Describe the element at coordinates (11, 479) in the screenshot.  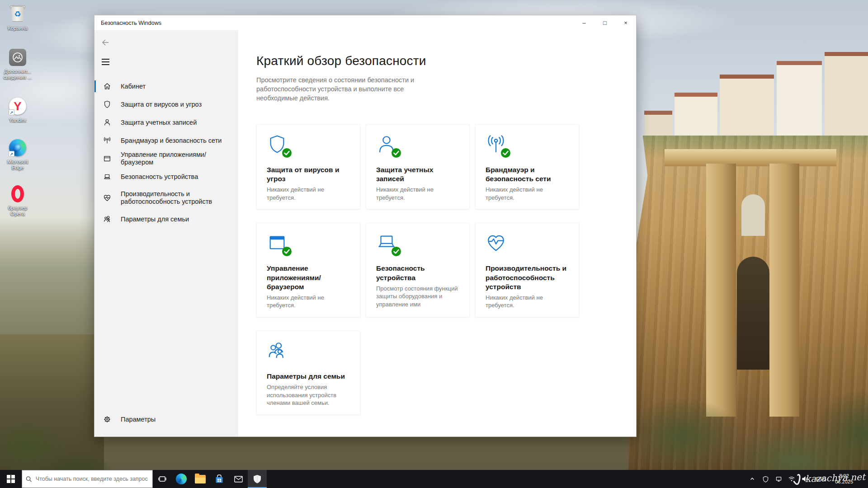
I see `start-button` at that location.